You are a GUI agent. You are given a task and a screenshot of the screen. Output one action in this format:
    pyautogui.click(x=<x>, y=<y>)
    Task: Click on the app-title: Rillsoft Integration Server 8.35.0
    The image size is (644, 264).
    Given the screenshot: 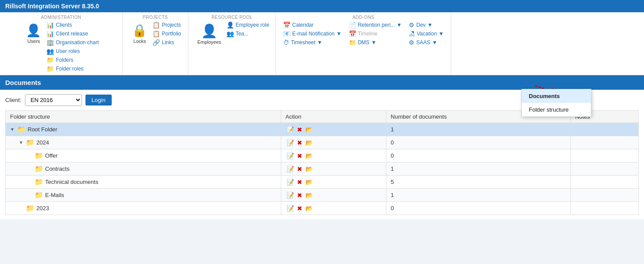 What is the action you would take?
    pyautogui.click(x=52, y=6)
    